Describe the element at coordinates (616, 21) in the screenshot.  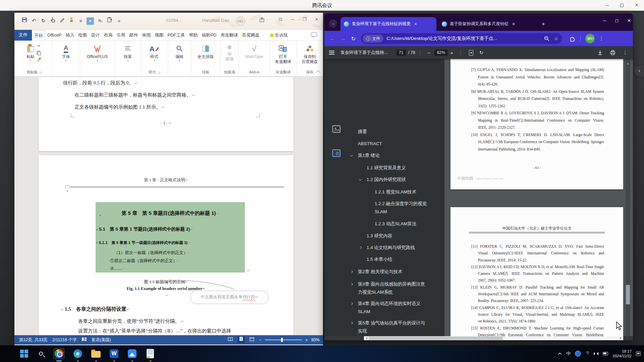
I see `chrome-maximize-button: ◻` at that location.